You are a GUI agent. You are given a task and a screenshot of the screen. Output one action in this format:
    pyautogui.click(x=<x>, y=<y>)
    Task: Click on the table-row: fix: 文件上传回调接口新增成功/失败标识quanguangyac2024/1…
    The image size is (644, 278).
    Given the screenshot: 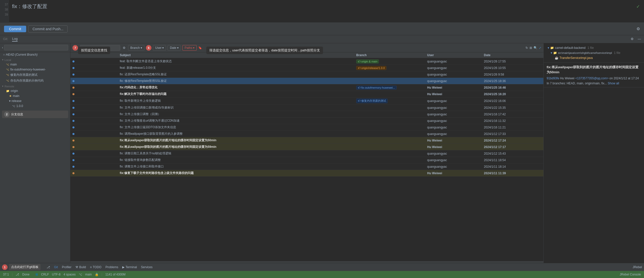 What is the action you would take?
    pyautogui.click(x=307, y=108)
    